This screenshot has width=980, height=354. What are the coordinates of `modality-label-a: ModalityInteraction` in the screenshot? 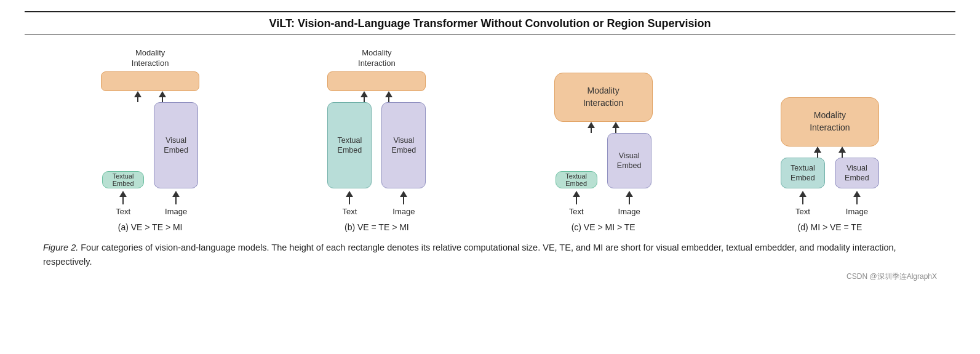 It's located at (150, 58).